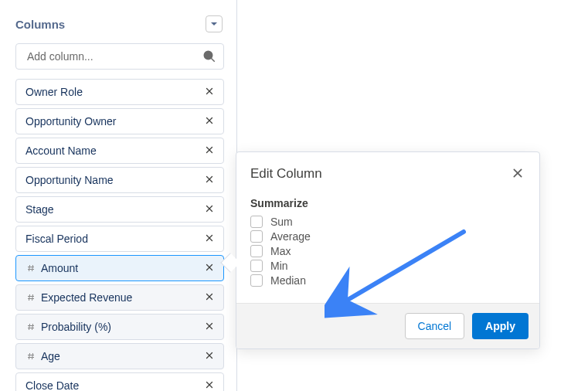 The image size is (588, 391). What do you see at coordinates (120, 121) in the screenshot?
I see `column-item: Opportunity Owner` at bounding box center [120, 121].